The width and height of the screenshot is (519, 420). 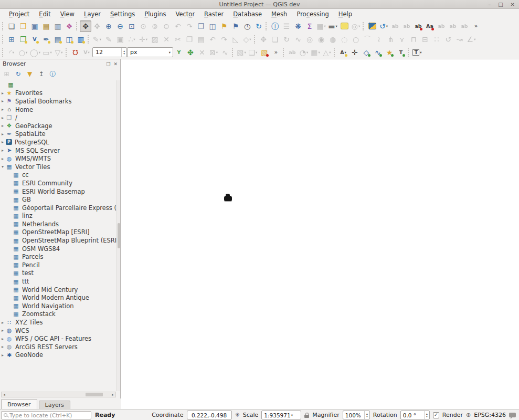 What do you see at coordinates (60, 249) in the screenshot?
I see `browser-item-osm-wgs84: ▦OSM WGS84` at bounding box center [60, 249].